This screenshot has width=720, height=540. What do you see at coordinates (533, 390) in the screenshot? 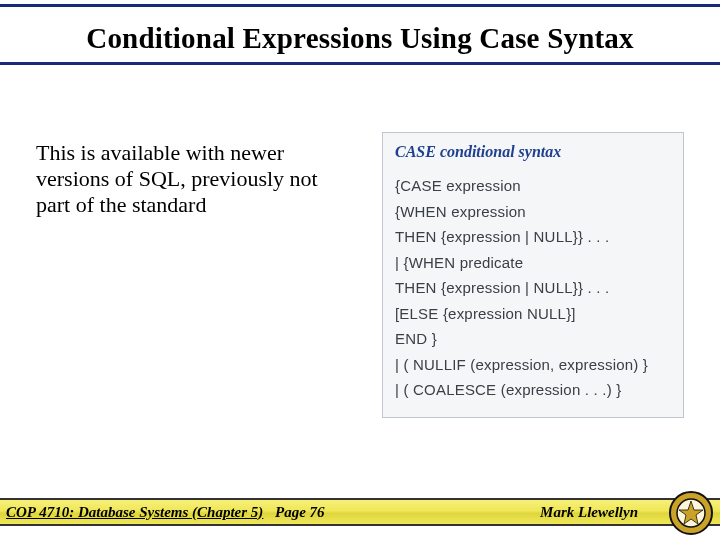
I see `syntax-line: | ( COALESCE (expression . . .) }` at bounding box center [533, 390].